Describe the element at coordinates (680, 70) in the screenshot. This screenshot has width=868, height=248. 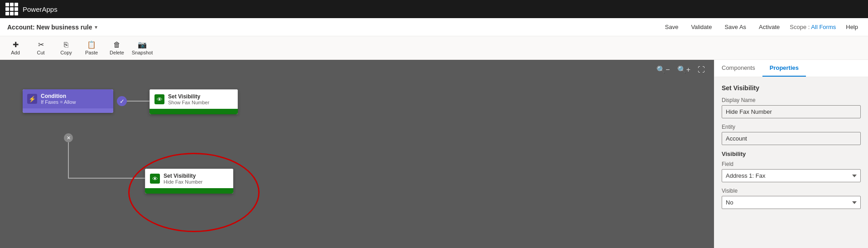
I see `canvas-controls: 🔍− 🔍+ ⛶` at that location.